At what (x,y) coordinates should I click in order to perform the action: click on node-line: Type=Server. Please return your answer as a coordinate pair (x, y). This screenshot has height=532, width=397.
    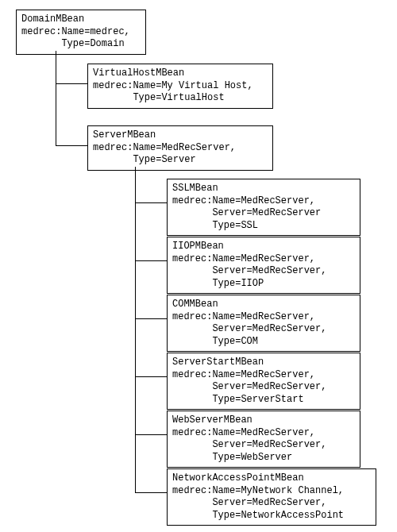
    Looking at the image, I should click on (180, 160).